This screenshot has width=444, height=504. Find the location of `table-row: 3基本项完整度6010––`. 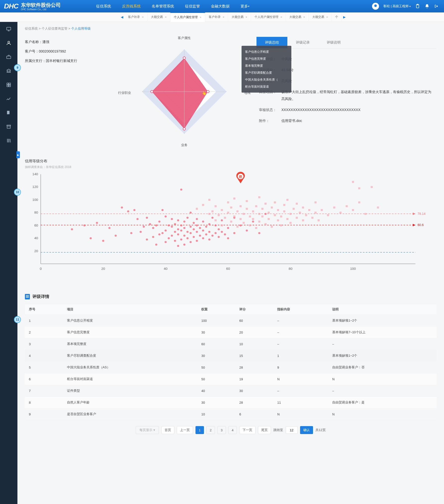

table-row: 3基本项完整度6010–– is located at coordinates (231, 344).